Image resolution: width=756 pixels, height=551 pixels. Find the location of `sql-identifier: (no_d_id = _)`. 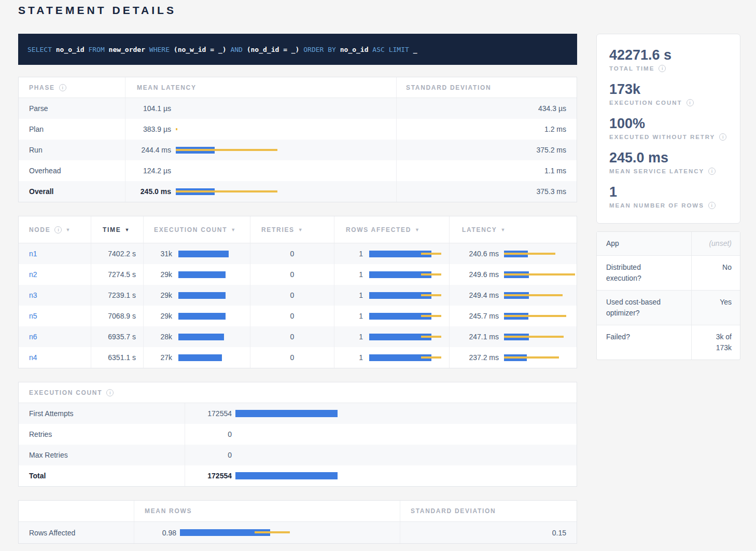

sql-identifier: (no_d_id = _) is located at coordinates (273, 50).